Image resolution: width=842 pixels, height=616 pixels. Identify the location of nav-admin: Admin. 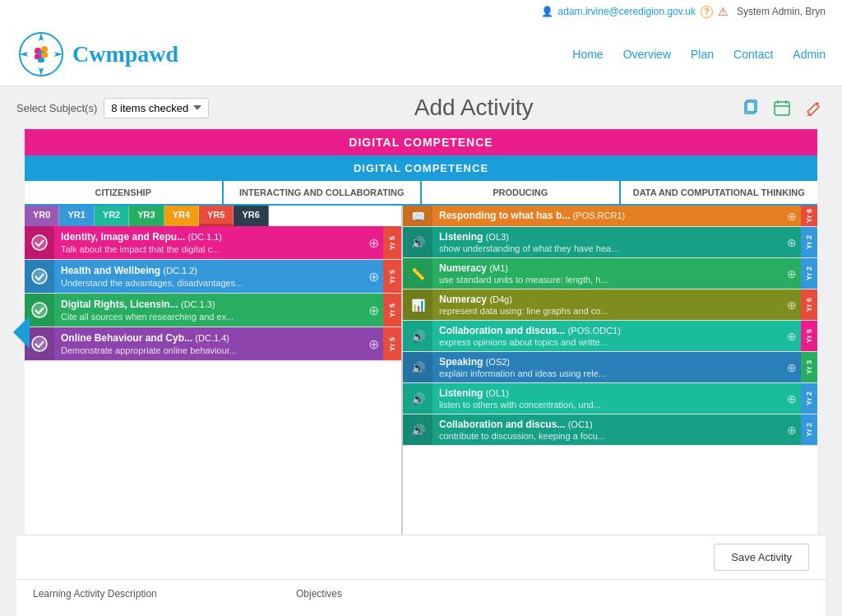
(809, 54).